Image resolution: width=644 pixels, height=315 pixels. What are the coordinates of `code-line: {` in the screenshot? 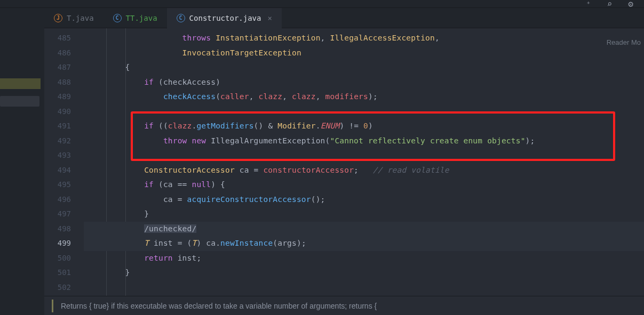 It's located at (364, 68).